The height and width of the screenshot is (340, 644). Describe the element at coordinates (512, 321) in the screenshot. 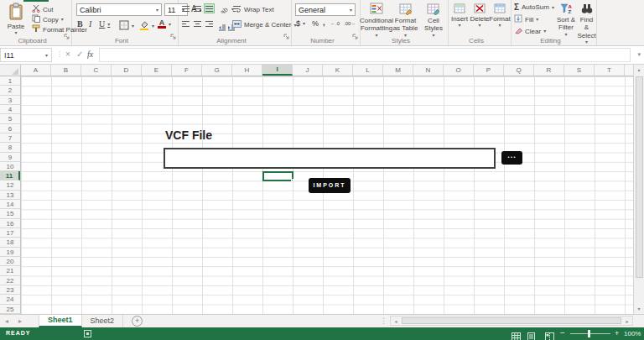

I see `horizontal-scrollbar: ◂ ▸` at that location.